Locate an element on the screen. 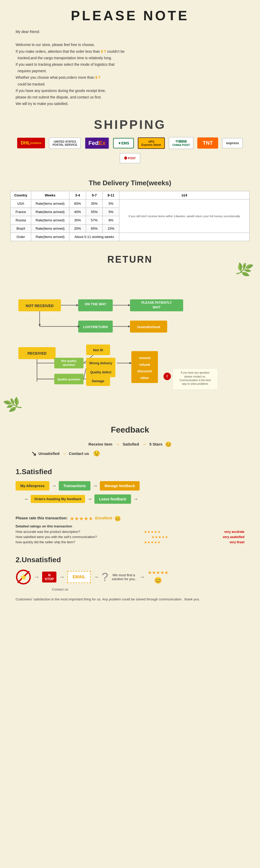  cell-57: 35% is located at coordinates (94, 204).